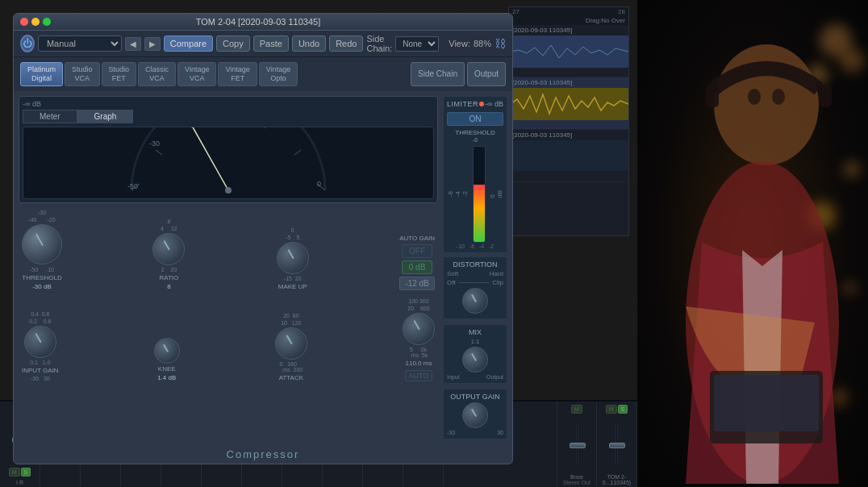 The height and width of the screenshot is (487, 868). Describe the element at coordinates (475, 301) in the screenshot. I see `dist-knob-container` at that location.